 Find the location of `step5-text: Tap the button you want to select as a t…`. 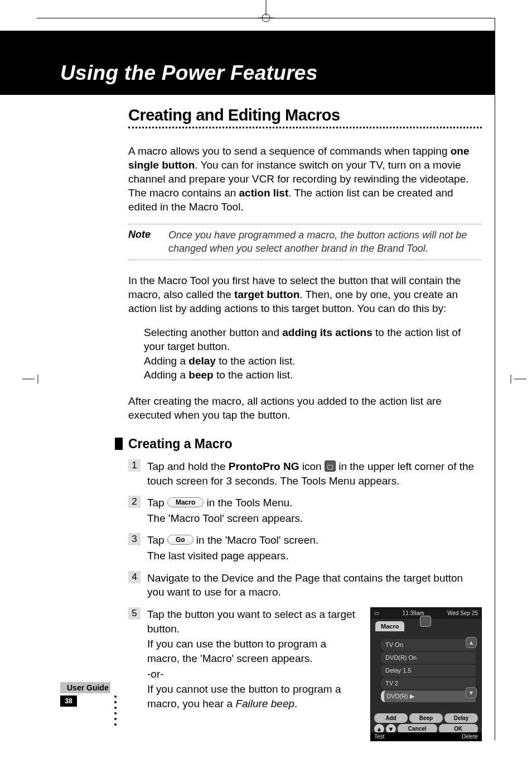

step5-text: Tap the button you want to select as a t… is located at coordinates (254, 674).